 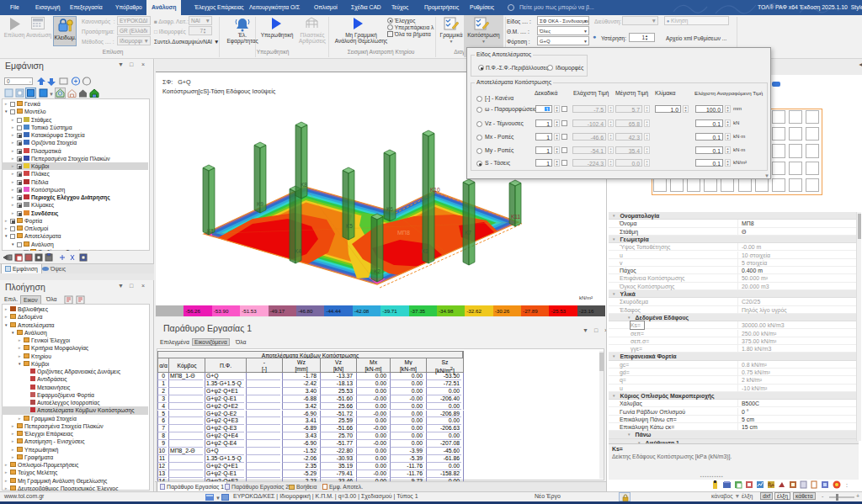 I want to click on svg-text: K7, so click(x=468, y=232).